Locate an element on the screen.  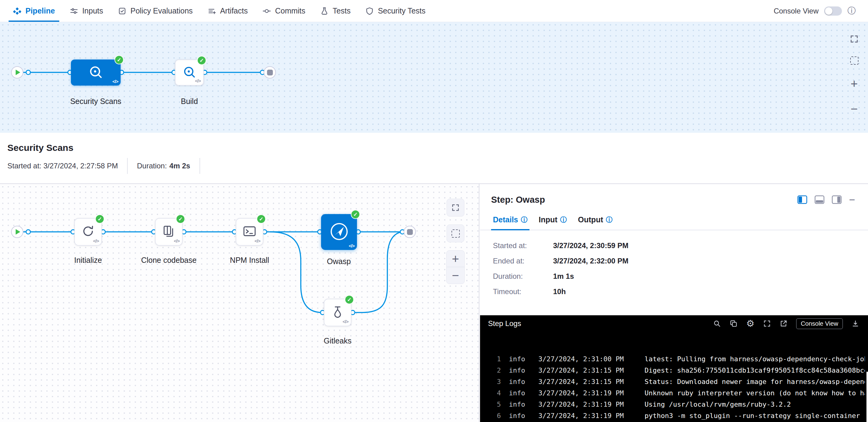
log-line-number: 2 is located at coordinates (495, 370).